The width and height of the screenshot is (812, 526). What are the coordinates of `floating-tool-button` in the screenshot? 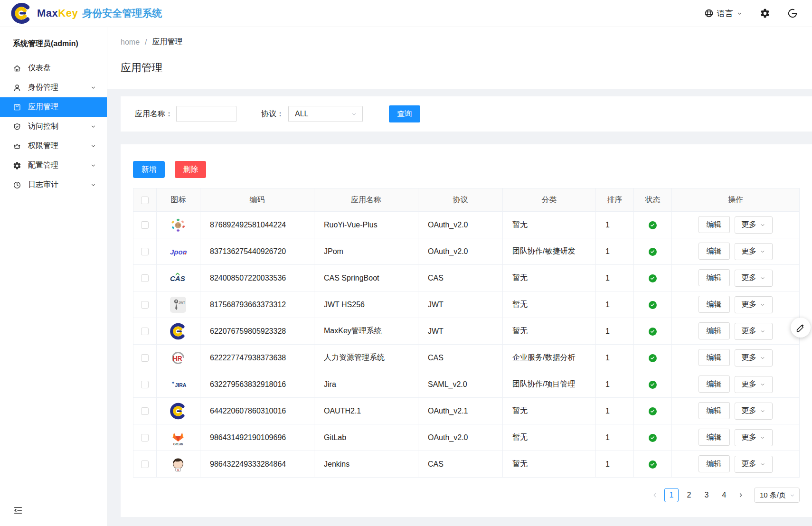 It's located at (801, 328).